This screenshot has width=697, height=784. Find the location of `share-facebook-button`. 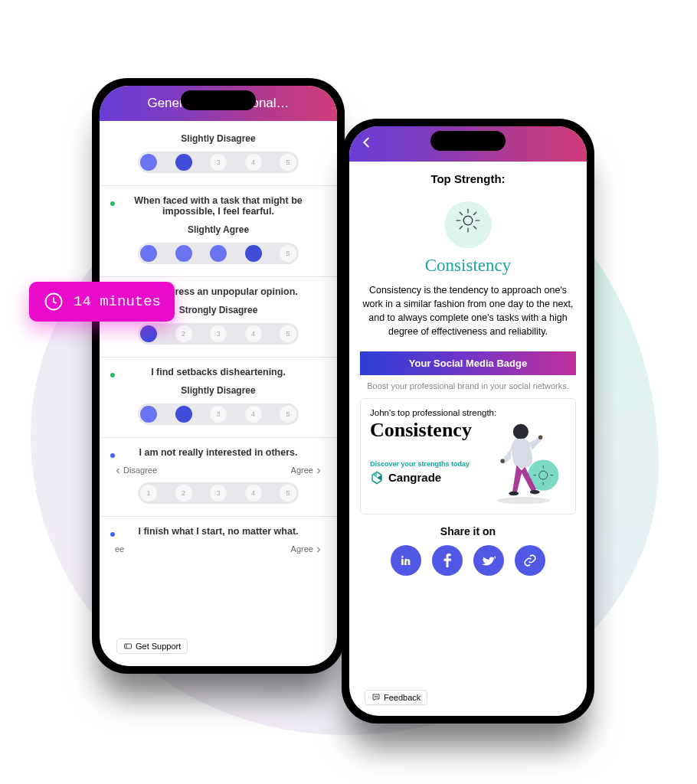

share-facebook-button is located at coordinates (447, 560).